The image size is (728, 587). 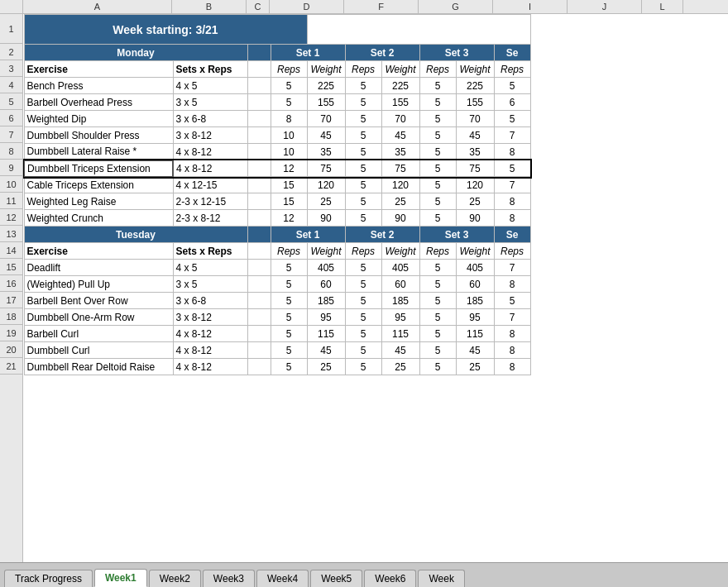 What do you see at coordinates (283, 579) in the screenshot?
I see `tab-week4: Week4` at bounding box center [283, 579].